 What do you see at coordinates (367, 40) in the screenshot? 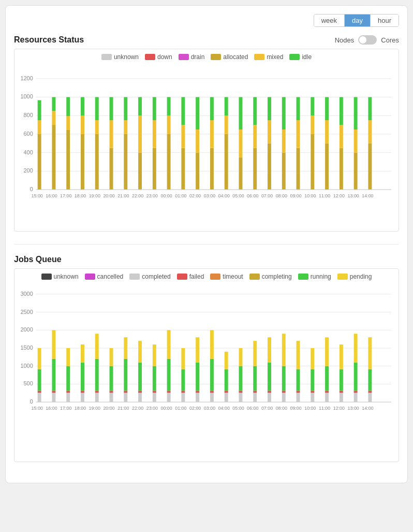
I see `toggle-switch` at bounding box center [367, 40].